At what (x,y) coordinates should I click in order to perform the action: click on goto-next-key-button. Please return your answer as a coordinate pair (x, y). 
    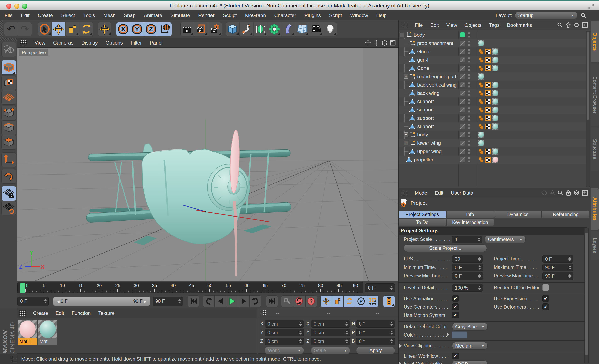
    Looking at the image, I should click on (255, 301).